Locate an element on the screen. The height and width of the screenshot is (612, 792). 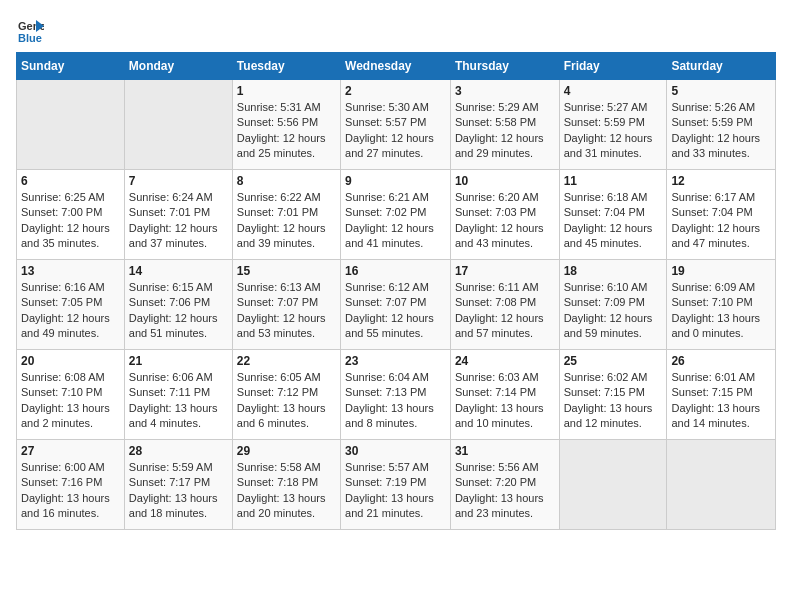
cell-content-line: Sunrise: 6:25 AM is located at coordinates (70, 198).